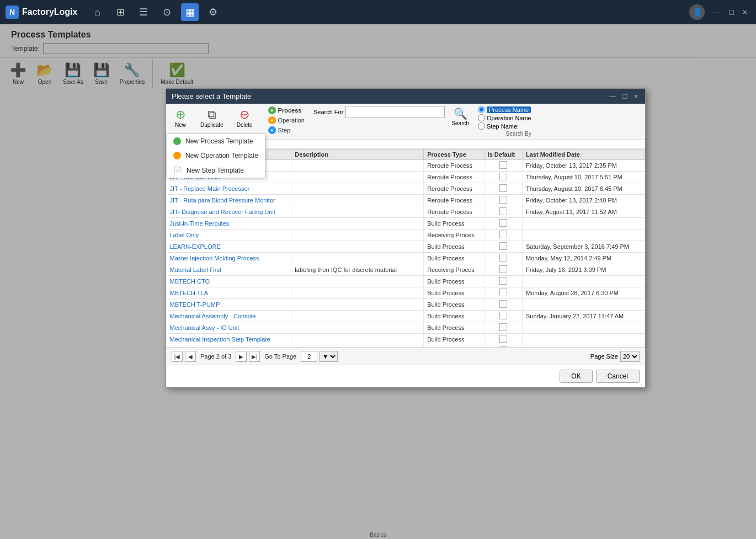 This screenshot has width=756, height=539. I want to click on table-row: Mechanical Assy - IO UnitBuild Process, so click(406, 328).